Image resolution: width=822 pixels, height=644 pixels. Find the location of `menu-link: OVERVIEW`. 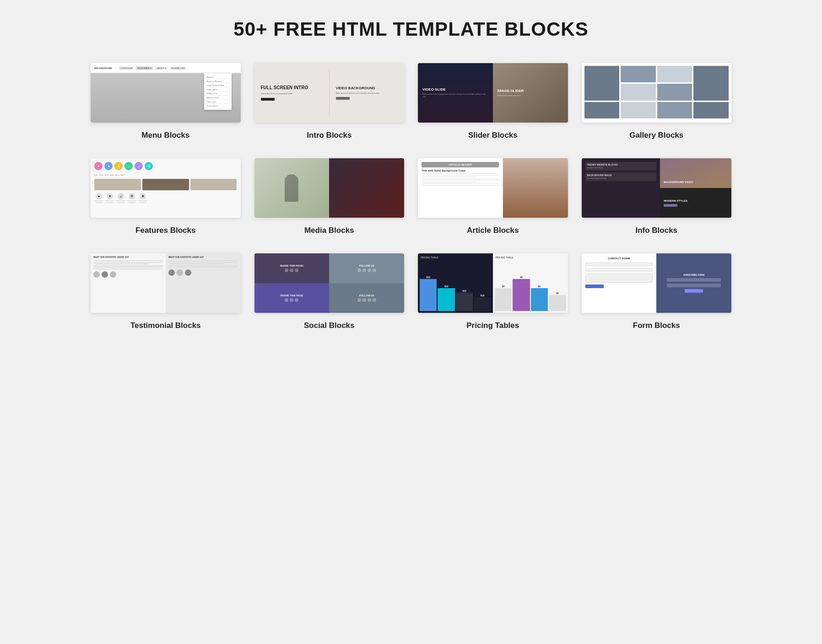

menu-link: OVERVIEW is located at coordinates (126, 68).